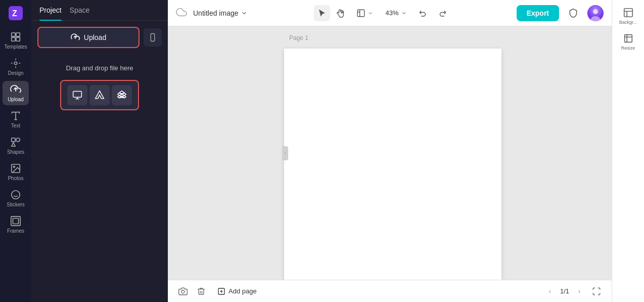 The width and height of the screenshot is (644, 302). I want to click on document-title: Untitled image, so click(220, 13).